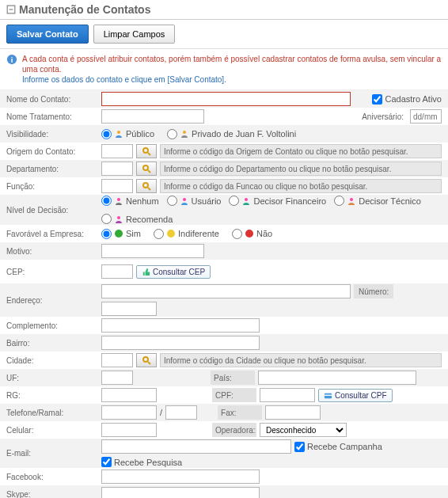  I want to click on row-nome: Nome do Contato: Cadastro Ativo, so click(224, 99).